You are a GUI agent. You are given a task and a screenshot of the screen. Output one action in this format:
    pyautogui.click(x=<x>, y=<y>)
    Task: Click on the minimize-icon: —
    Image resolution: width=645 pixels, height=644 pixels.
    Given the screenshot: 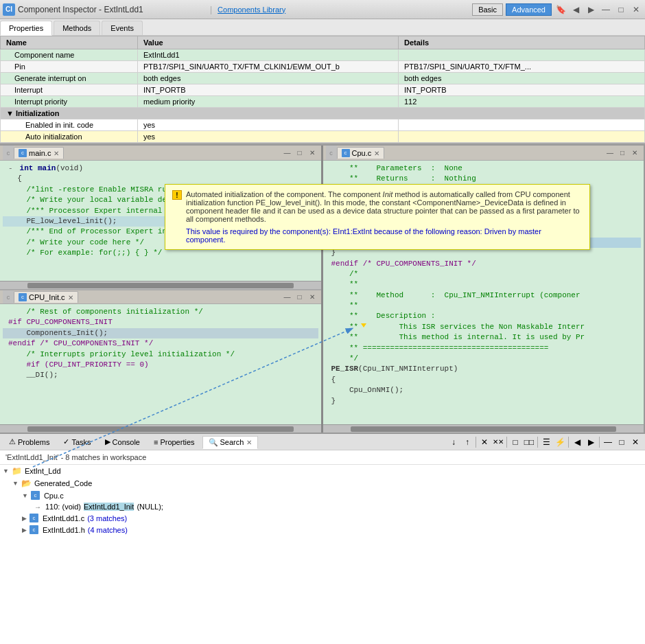 What is the action you would take?
    pyautogui.click(x=606, y=10)
    